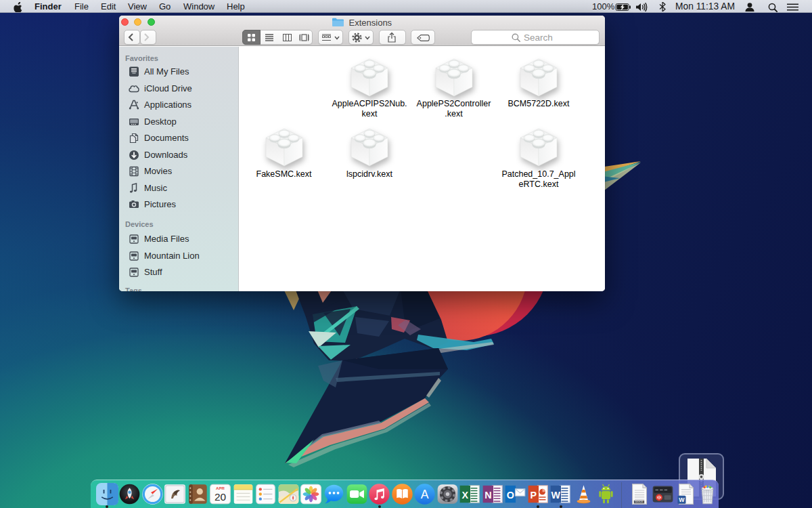 Image resolution: width=812 pixels, height=508 pixels. I want to click on svg-text: APR, so click(221, 488).